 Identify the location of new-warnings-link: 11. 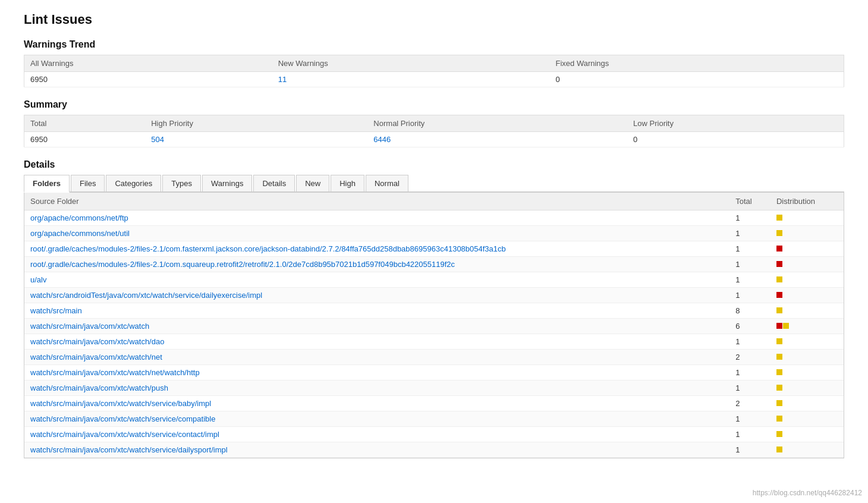
(282, 80).